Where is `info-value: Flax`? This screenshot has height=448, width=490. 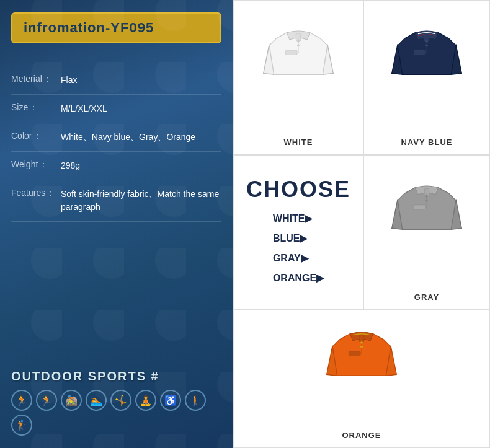
info-value: Flax is located at coordinates (141, 81).